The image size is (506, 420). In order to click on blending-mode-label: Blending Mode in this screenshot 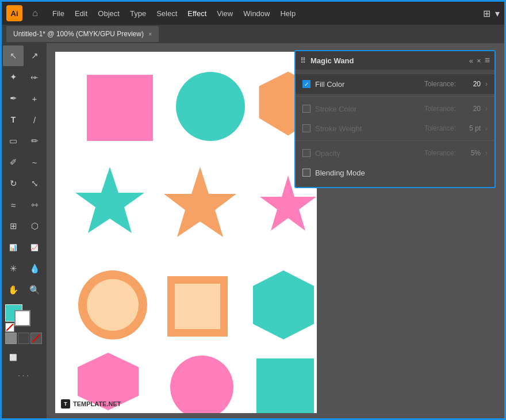, I will do `click(401, 173)`.